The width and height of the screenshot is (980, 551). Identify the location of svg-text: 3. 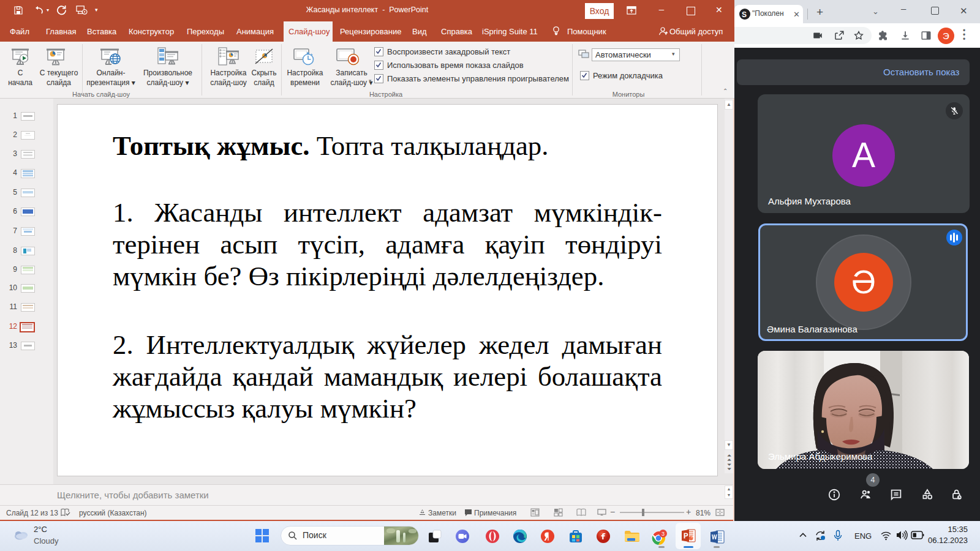
(663, 534).